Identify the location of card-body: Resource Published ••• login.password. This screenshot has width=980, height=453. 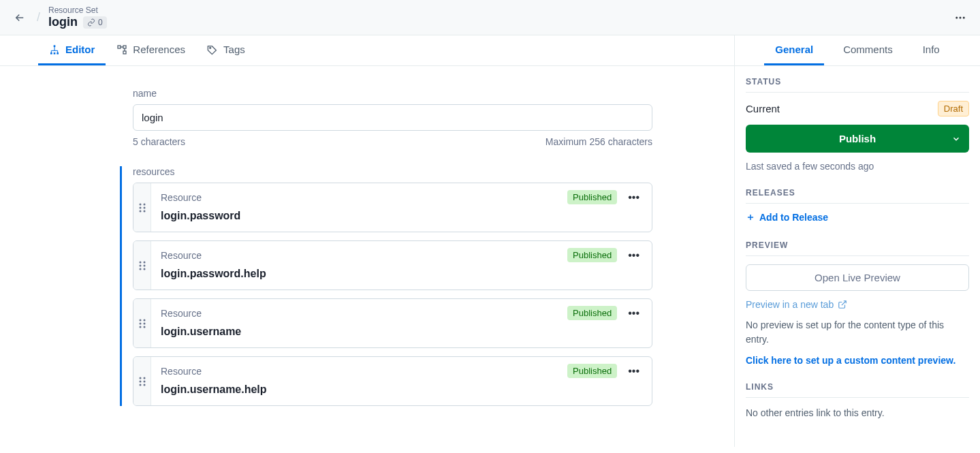
(402, 207).